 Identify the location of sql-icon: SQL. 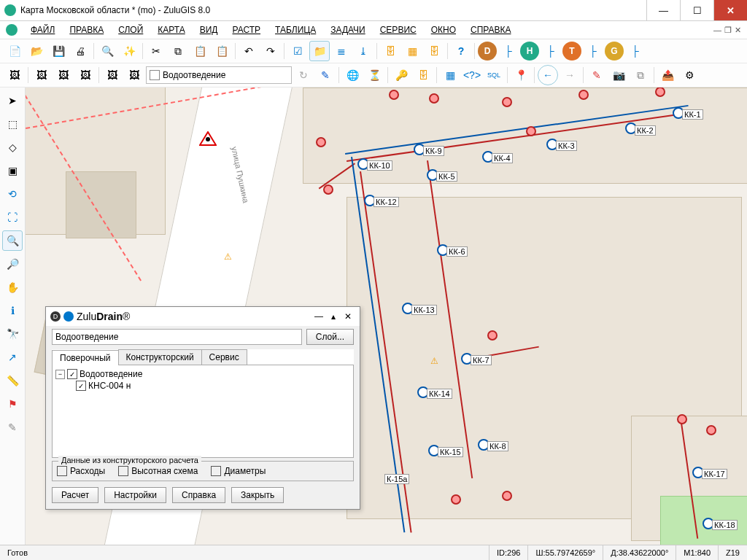
(494, 75).